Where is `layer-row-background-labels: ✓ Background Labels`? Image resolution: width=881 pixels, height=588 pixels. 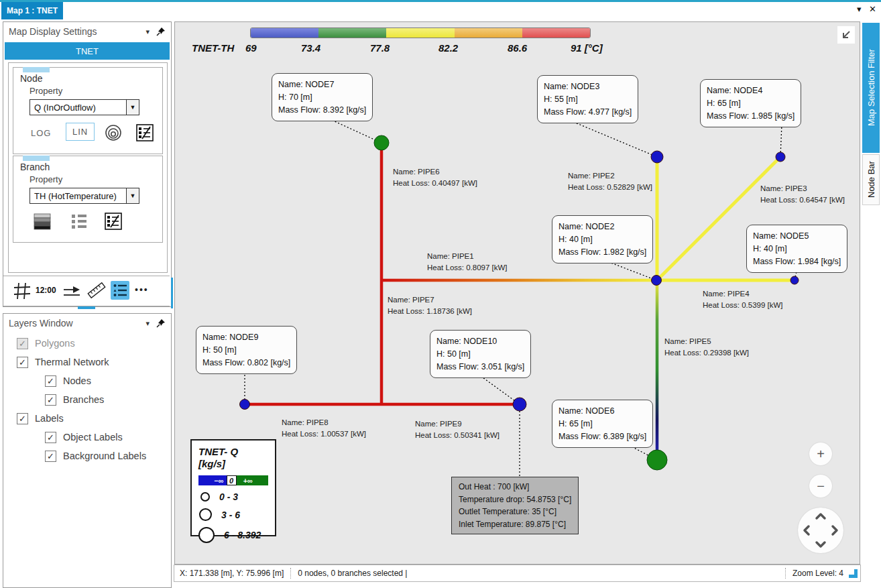 layer-row-background-labels: ✓ Background Labels is located at coordinates (95, 456).